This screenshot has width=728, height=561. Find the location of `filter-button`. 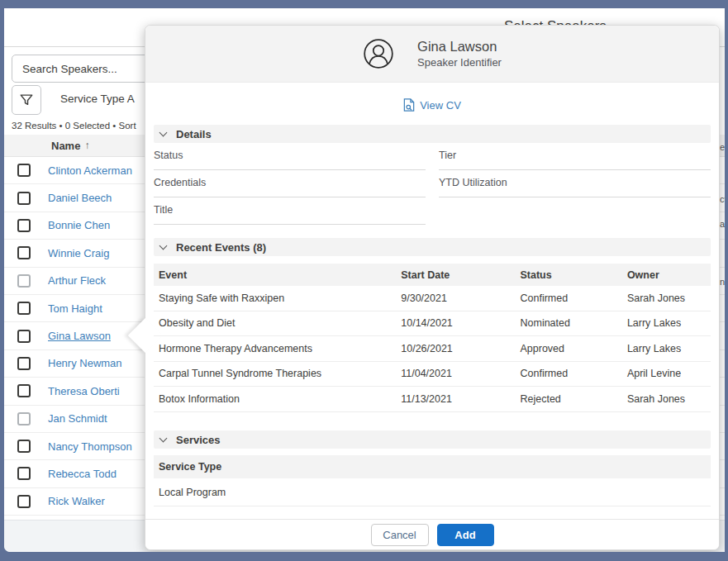

filter-button is located at coordinates (26, 100).